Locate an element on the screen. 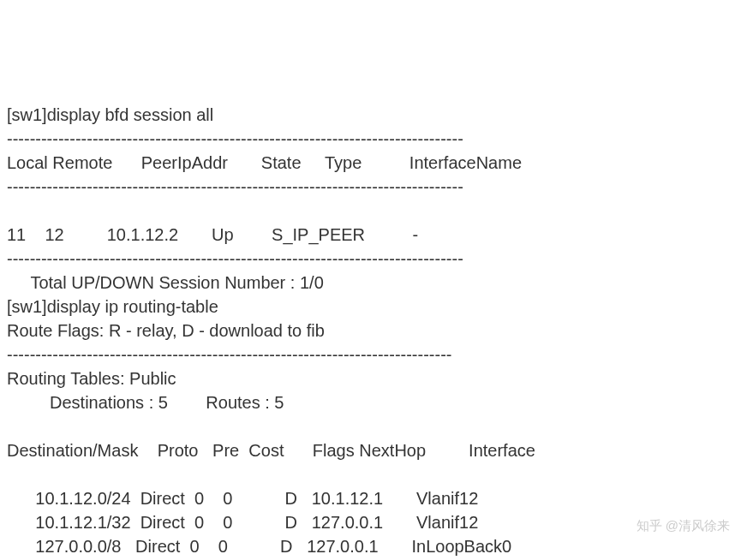 This screenshot has height=560, width=747. route-header: Destination/Mask Proto Pre Cost Flags Ne… is located at coordinates (271, 450).